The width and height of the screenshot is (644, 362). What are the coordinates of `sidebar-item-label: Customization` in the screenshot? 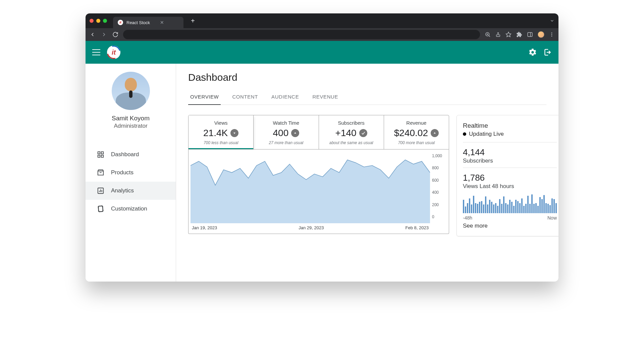 It's located at (129, 209).